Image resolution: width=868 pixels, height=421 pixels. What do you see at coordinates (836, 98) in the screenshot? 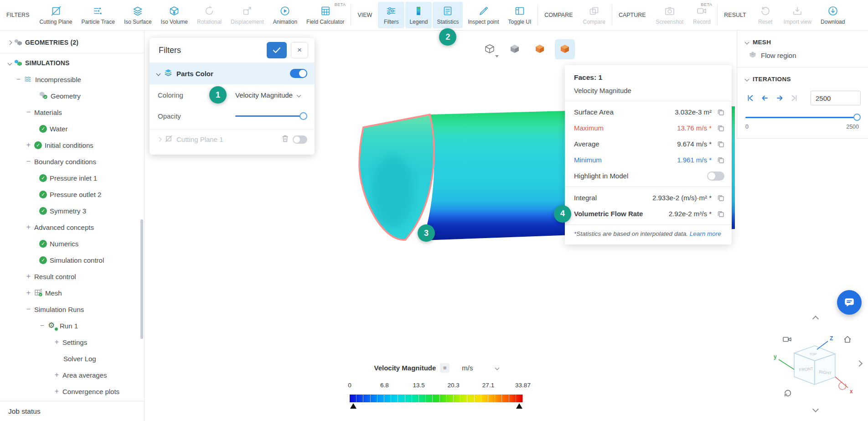
I see `iteration-input` at bounding box center [836, 98].